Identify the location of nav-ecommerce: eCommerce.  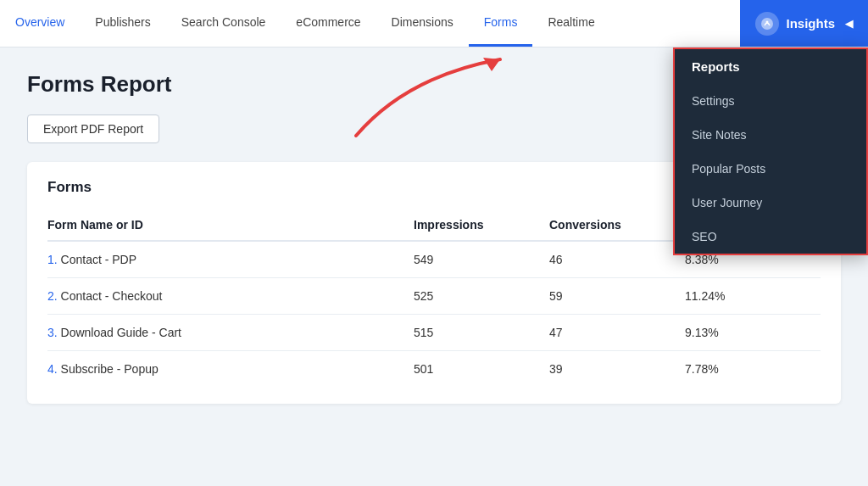
(328, 24).